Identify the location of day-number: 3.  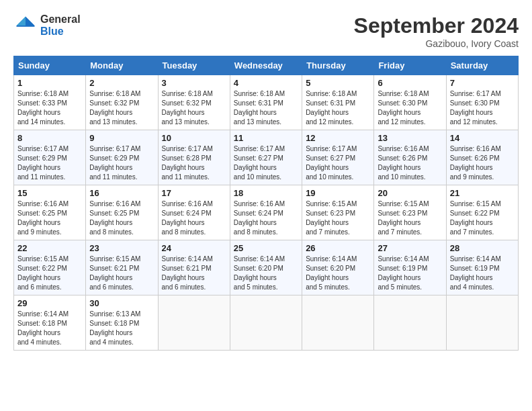
(194, 83).